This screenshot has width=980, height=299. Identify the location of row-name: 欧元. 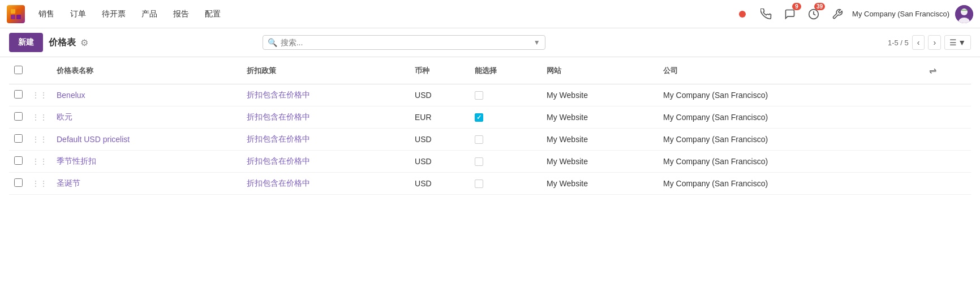
(147, 118).